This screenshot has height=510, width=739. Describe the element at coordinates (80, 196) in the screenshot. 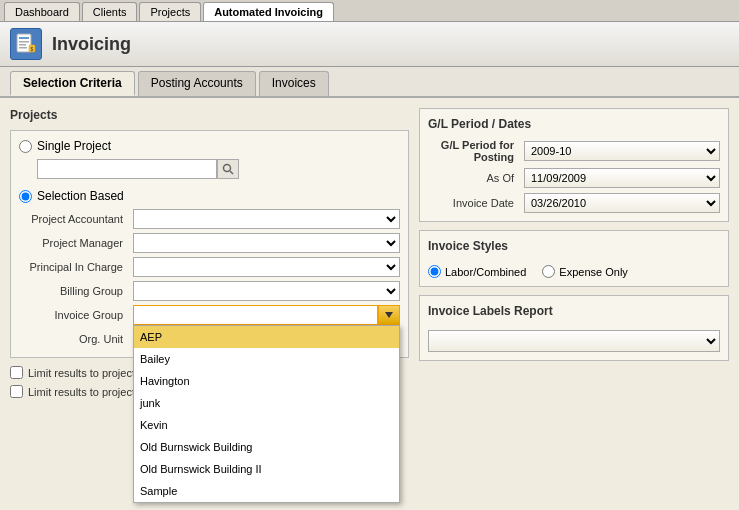

I see `selection-based-label: Selection Based` at that location.